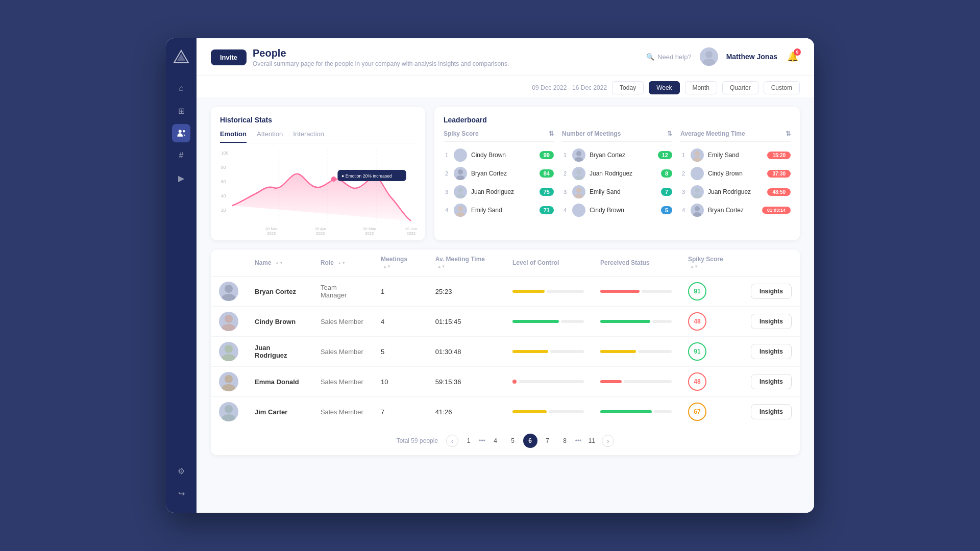 The width and height of the screenshot is (980, 551). I want to click on lb-col-spiky: Spiky Score ⇅ 1 Cindy Brown 99, so click(499, 174).